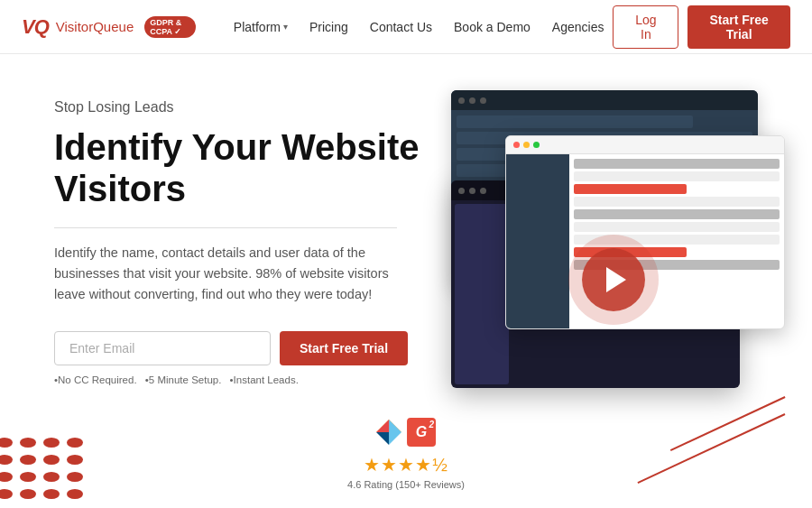 Image resolution: width=812 pixels, height=508 pixels. Describe the element at coordinates (406, 485) in the screenshot. I see `rating-text: 4.6 Rating (150+ Reviews)` at that location.